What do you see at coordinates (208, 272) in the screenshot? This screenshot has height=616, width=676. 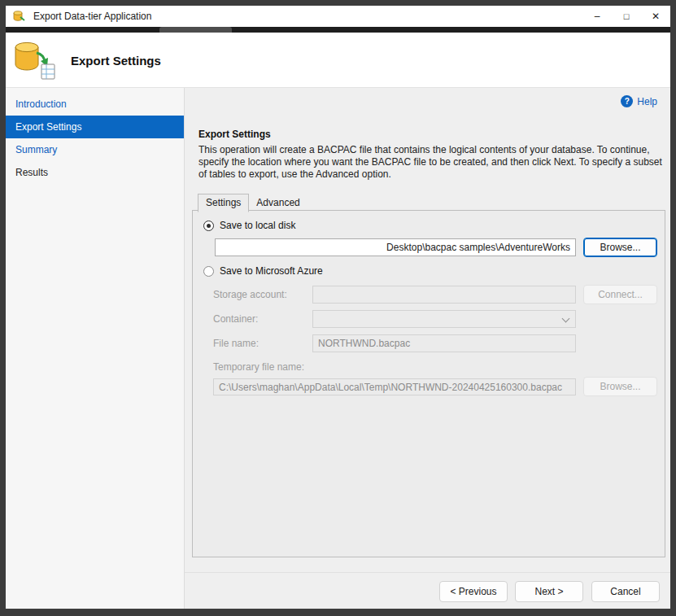 I see `radio-unselected-icon` at bounding box center [208, 272].